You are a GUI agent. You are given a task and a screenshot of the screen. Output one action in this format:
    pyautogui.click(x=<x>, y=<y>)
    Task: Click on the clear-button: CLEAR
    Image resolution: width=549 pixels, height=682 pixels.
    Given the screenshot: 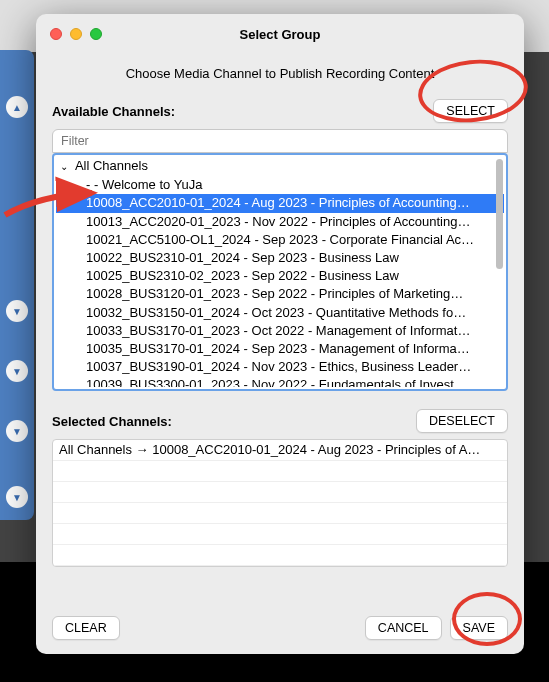 What is the action you would take?
    pyautogui.click(x=86, y=628)
    